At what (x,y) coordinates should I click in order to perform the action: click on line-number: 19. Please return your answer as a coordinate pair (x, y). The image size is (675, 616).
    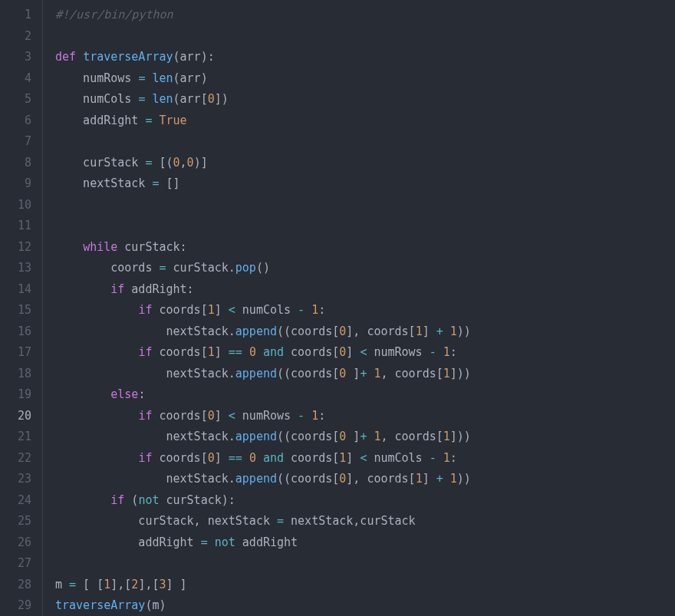
    Looking at the image, I should click on (15, 395).